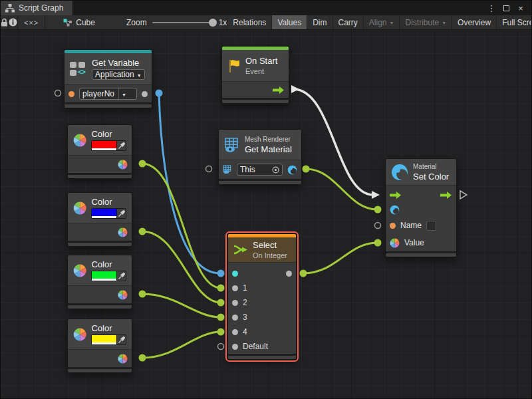  I want to click on selector-input-port, so click(235, 274).